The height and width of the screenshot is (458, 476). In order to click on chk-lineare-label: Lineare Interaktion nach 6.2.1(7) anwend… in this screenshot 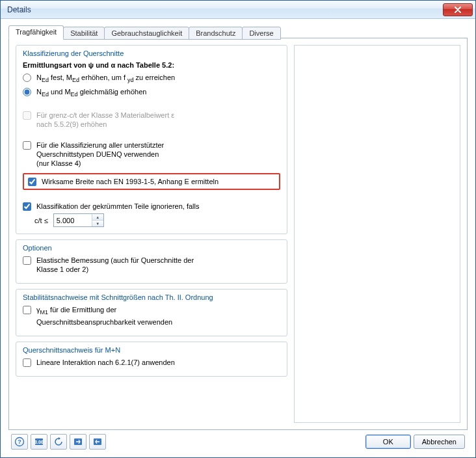, I will do `click(105, 362)`.